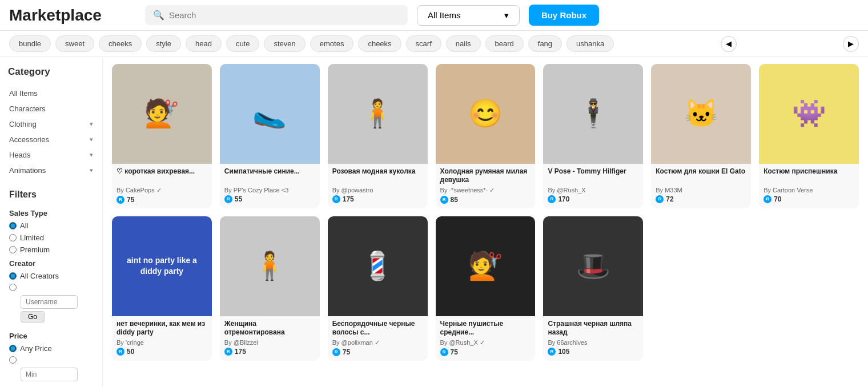  Describe the element at coordinates (162, 176) in the screenshot. I see `item-name: ♡ короткая вихревая...` at that location.